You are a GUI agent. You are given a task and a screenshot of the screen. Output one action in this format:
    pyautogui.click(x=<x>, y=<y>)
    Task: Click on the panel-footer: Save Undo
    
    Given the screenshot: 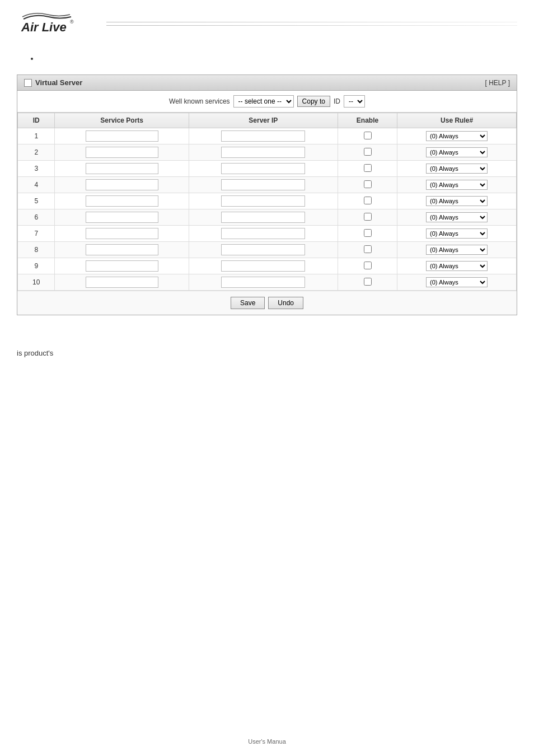 What is the action you would take?
    pyautogui.click(x=267, y=302)
    